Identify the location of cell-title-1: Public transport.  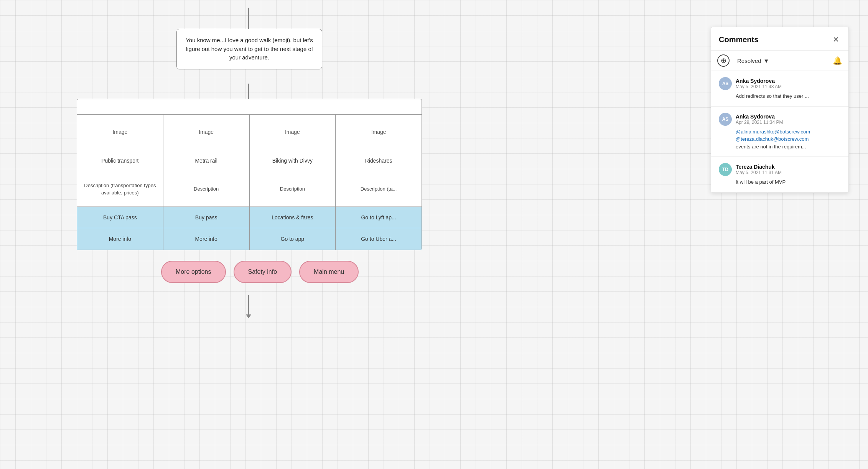
(120, 161).